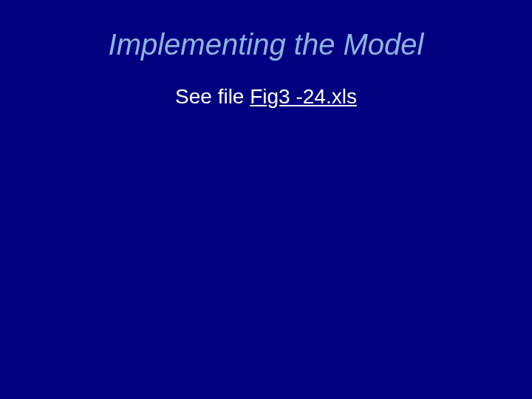 The height and width of the screenshot is (399, 532). Describe the element at coordinates (266, 97) in the screenshot. I see `slide-body: See file Fig3 -24.xls` at that location.